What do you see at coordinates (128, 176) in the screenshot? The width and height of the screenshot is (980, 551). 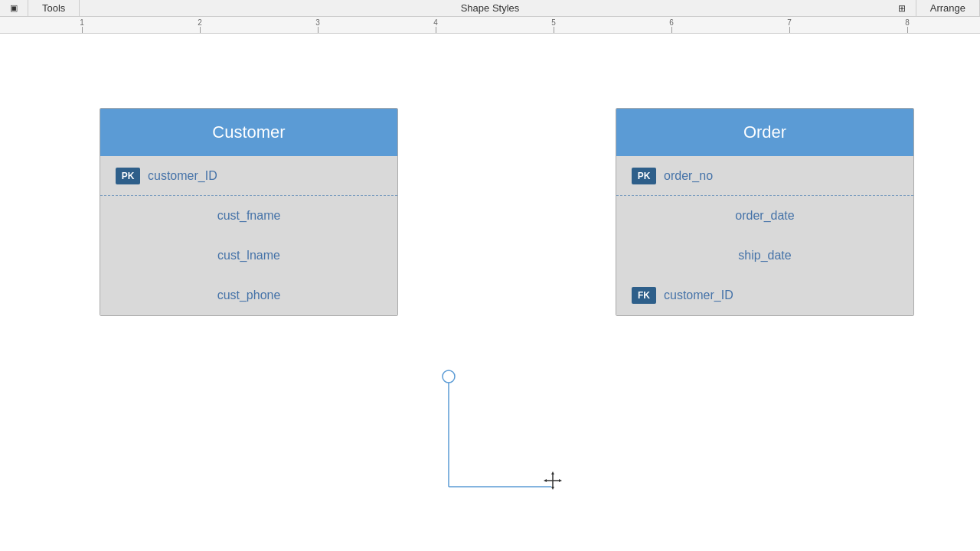 I see `customer-pk-badge: PK` at bounding box center [128, 176].